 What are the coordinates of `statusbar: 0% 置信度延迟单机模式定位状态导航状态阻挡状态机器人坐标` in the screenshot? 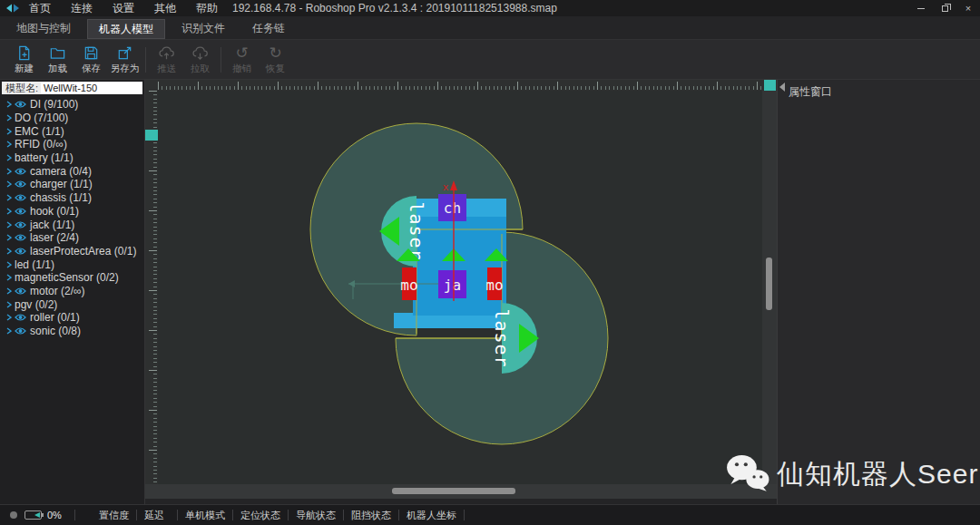 It's located at (490, 515).